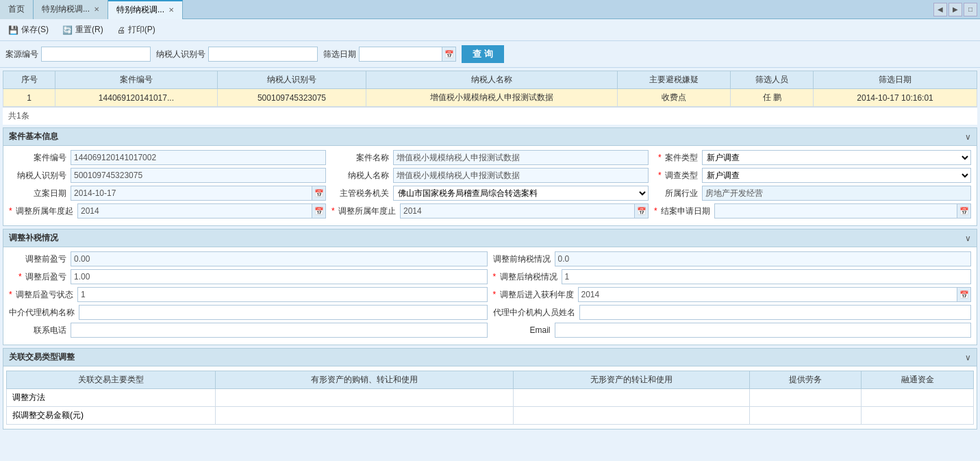 The image size is (980, 461). Describe the element at coordinates (121, 30) in the screenshot. I see `print-icon: 🖨` at that location.